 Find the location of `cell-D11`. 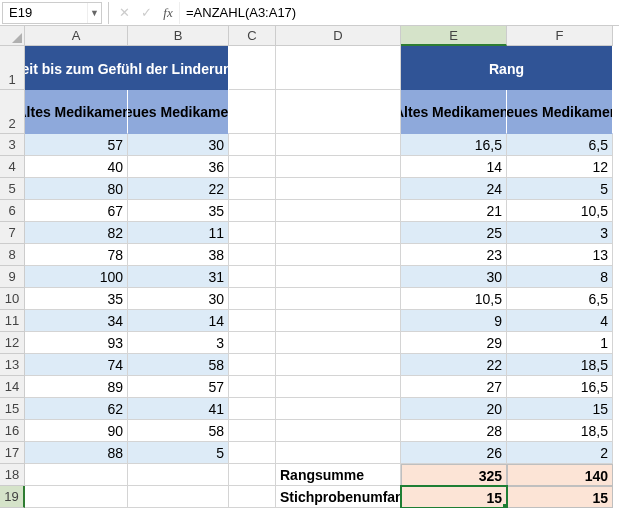

cell-D11 is located at coordinates (338, 321).